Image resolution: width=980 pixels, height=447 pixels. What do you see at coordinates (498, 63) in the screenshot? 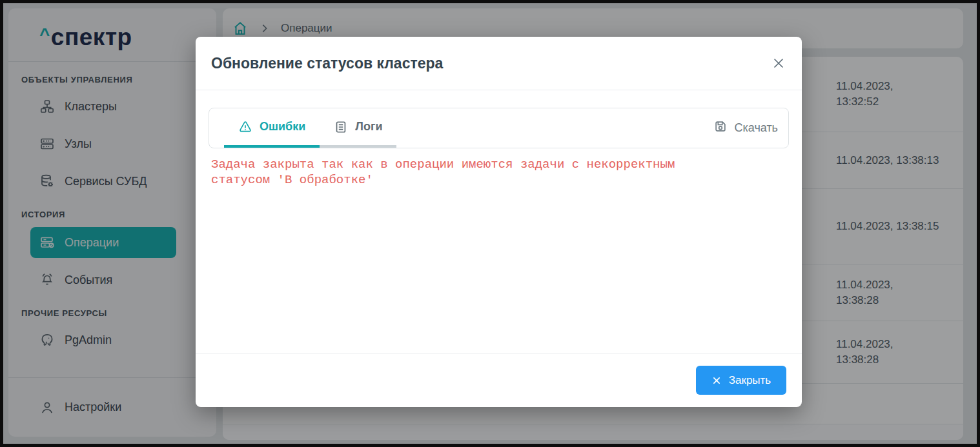
I see `dialog-header: Обновление статусов кластера` at bounding box center [498, 63].